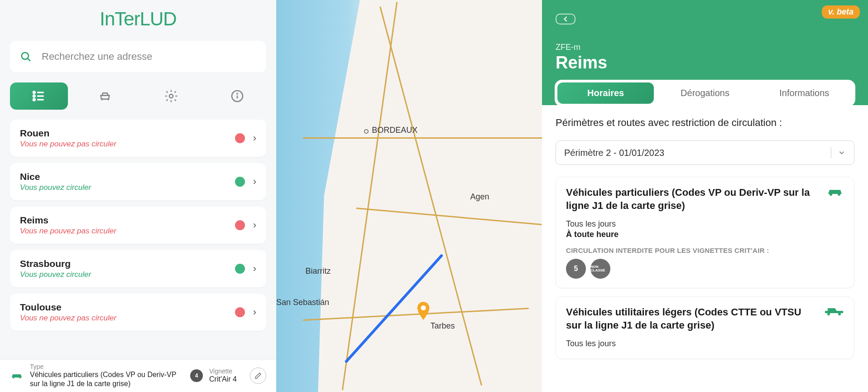 The image size is (868, 392). What do you see at coordinates (105, 96) in the screenshot?
I see `tab-vehicle` at bounding box center [105, 96].